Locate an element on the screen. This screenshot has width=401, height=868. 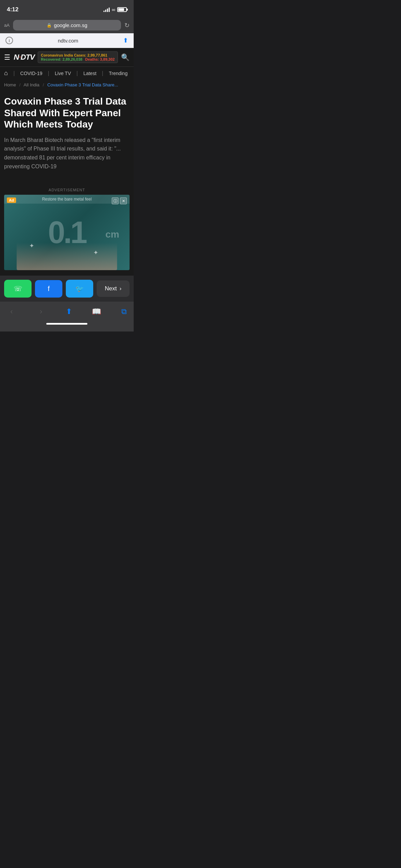
menu-icon: ☰ is located at coordinates (7, 57).